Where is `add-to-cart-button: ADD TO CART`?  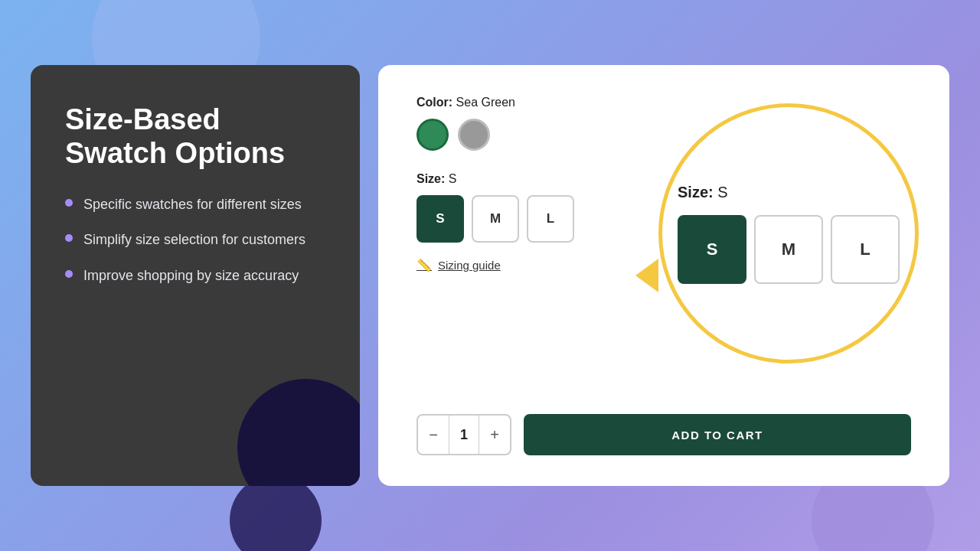
add-to-cart-button: ADD TO CART is located at coordinates (717, 435).